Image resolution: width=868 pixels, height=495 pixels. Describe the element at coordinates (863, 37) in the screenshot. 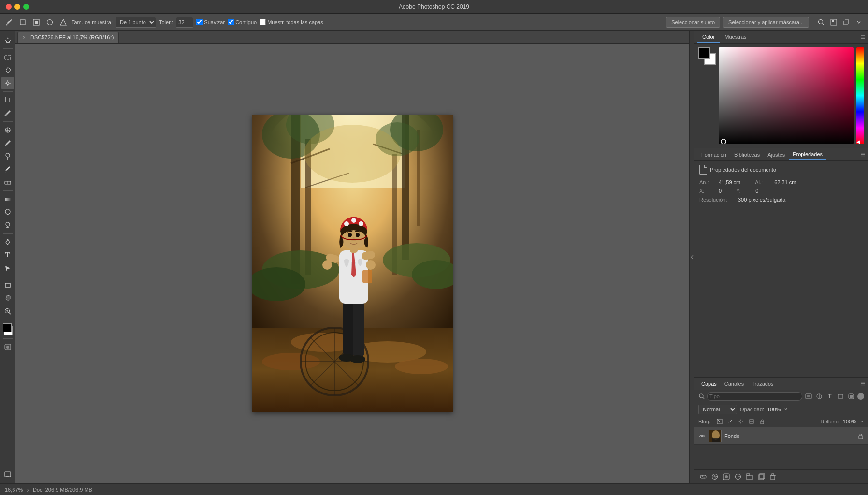

I see `color-panel-menu-icon: ≡` at that location.